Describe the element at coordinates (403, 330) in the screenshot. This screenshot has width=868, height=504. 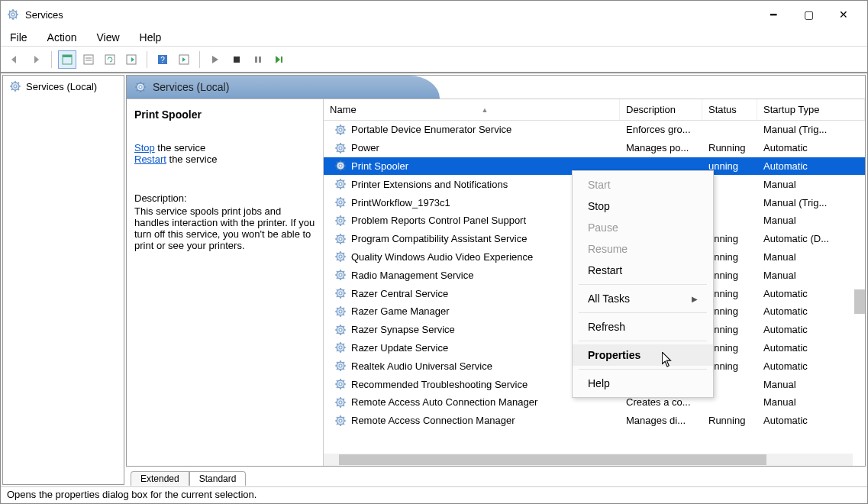
I see `service-name: Razer Synapse Service` at that location.